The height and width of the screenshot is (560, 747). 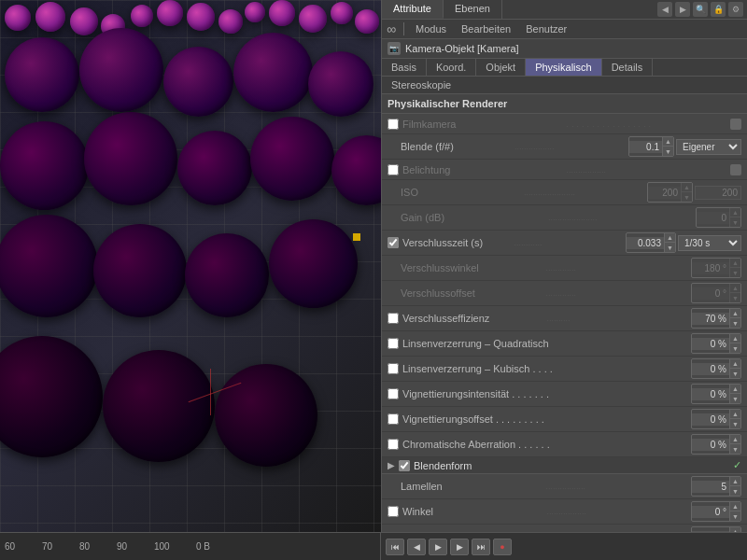 I want to click on vignett-offset-input, so click(x=711, y=420).